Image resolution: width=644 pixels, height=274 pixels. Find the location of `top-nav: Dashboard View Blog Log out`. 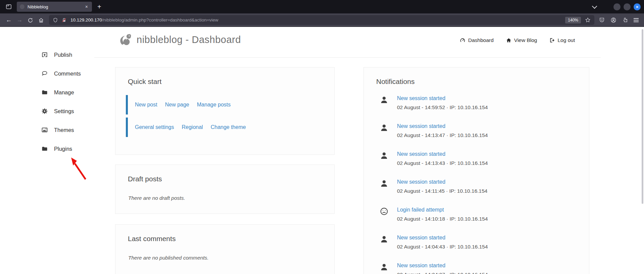

top-nav: Dashboard View Blog Log out is located at coordinates (517, 40).